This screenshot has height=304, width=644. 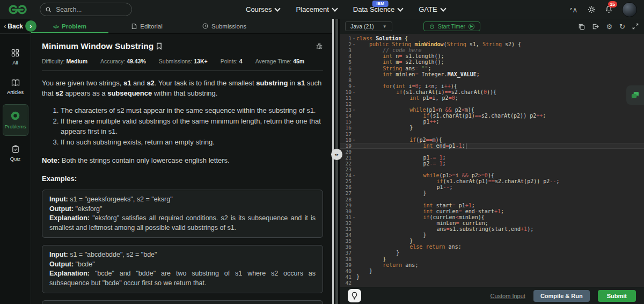 I want to click on code-line: 2▾public String minWindow(String s1, Str…, so click(x=492, y=44).